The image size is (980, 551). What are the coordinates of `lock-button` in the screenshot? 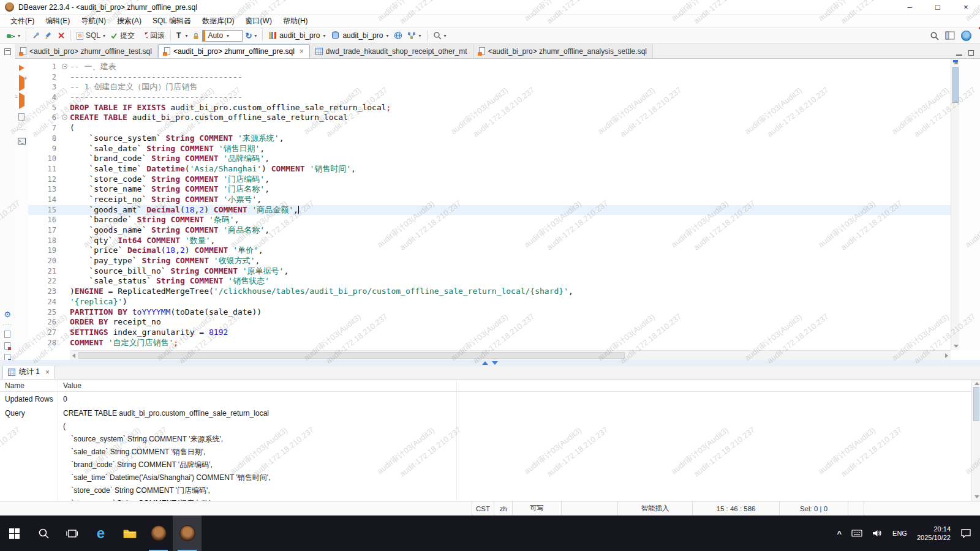 It's located at (196, 36).